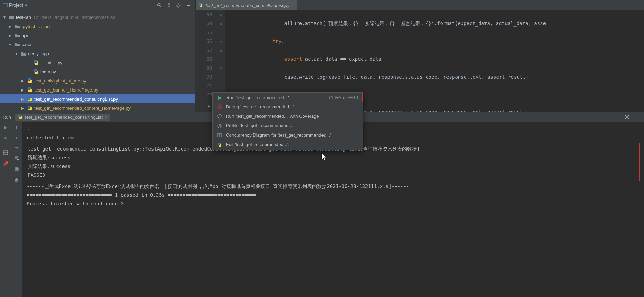  What do you see at coordinates (179, 5) in the screenshot?
I see `settings-icon` at bounding box center [179, 5].